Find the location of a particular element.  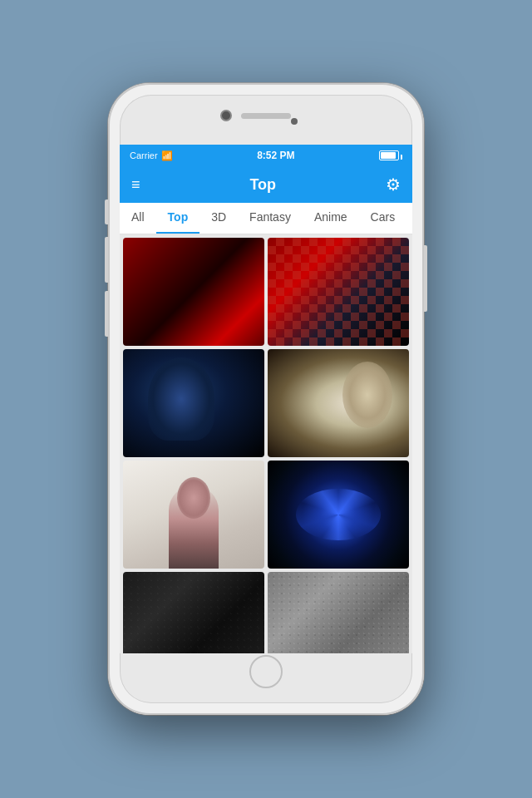

tab-bar: All Top 3D Fantasy Anime Cars Girls City… is located at coordinates (266, 219).